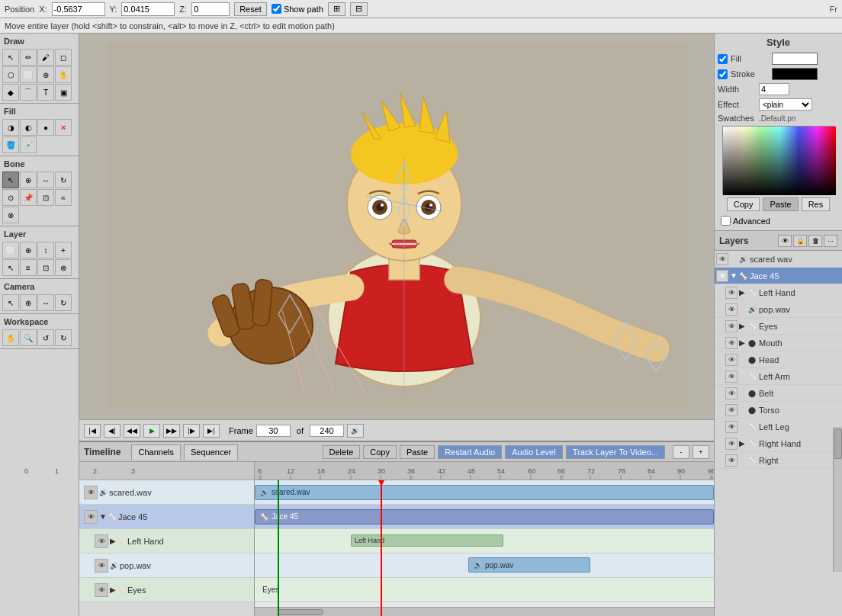  I want to click on layer-expand-mouth: ▶, so click(743, 343).